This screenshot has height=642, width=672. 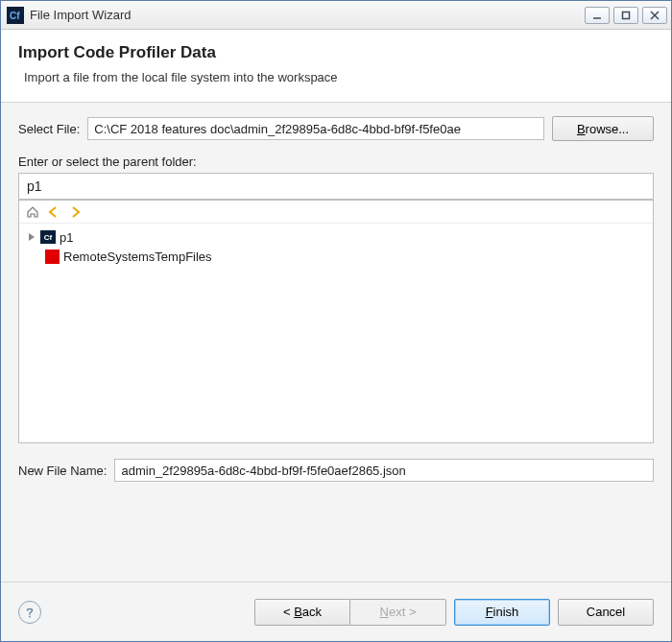 What do you see at coordinates (336, 237) in the screenshot?
I see `tree-item-p1: Cf p1` at bounding box center [336, 237].